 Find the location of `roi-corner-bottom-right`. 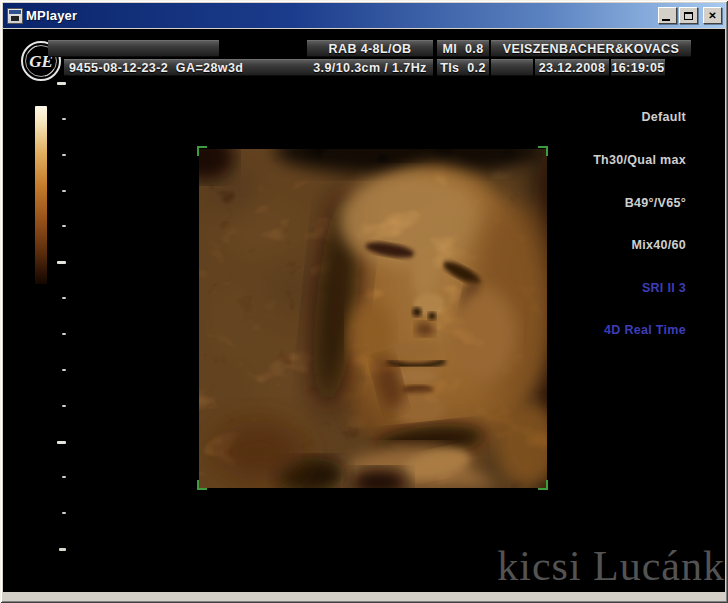

roi-corner-bottom-right is located at coordinates (543, 485).